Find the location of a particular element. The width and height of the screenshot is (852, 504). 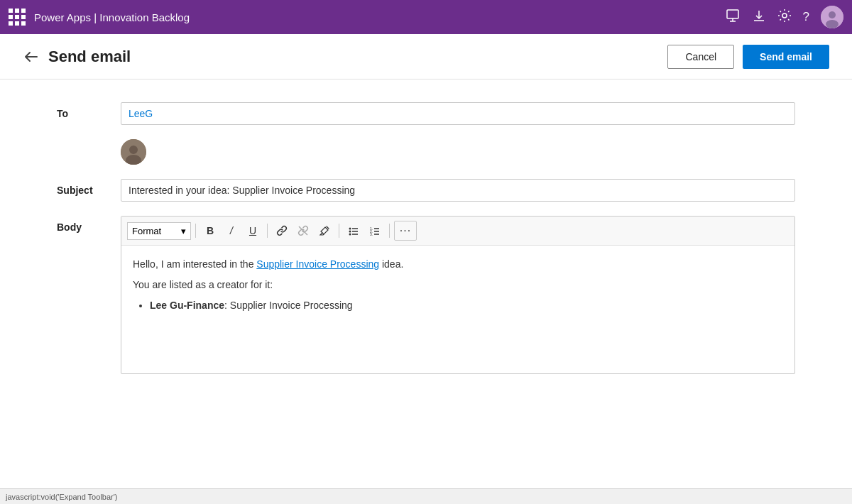

body-list: Lee Gu-Finance: Supplier Invoice Process… is located at coordinates (466, 305).